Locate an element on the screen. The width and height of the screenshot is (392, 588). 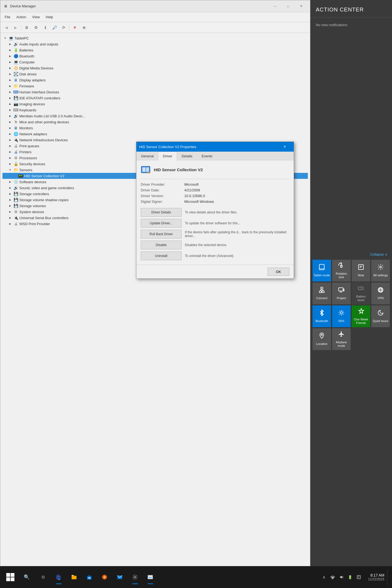
tree-keyboards-label: Keyboards is located at coordinates (28, 110).